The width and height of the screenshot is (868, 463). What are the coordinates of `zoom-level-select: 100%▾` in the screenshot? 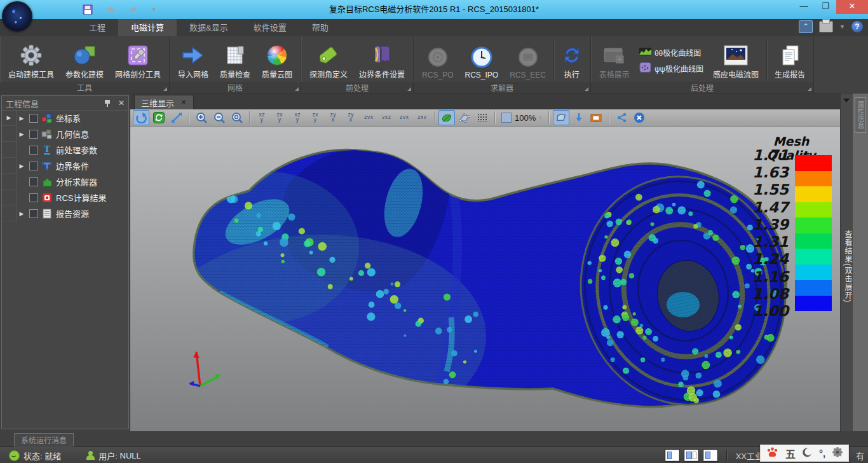 It's located at (522, 118).